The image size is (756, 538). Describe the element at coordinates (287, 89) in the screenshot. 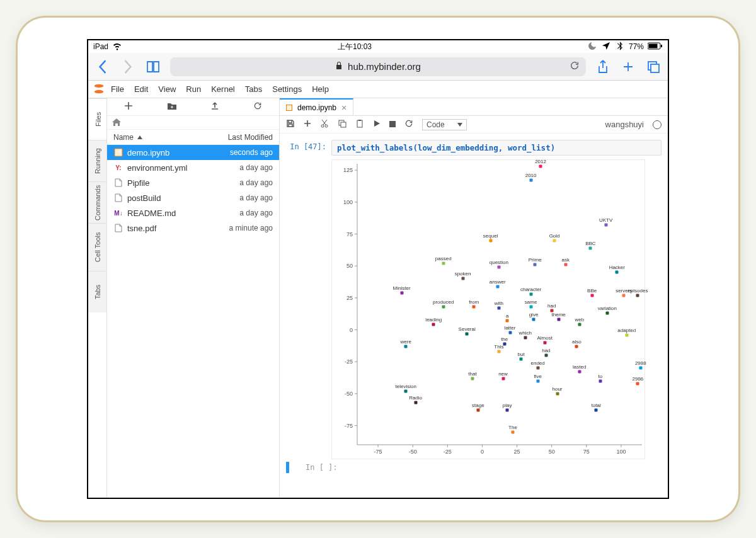

I see `menu-settings: Settings` at that location.